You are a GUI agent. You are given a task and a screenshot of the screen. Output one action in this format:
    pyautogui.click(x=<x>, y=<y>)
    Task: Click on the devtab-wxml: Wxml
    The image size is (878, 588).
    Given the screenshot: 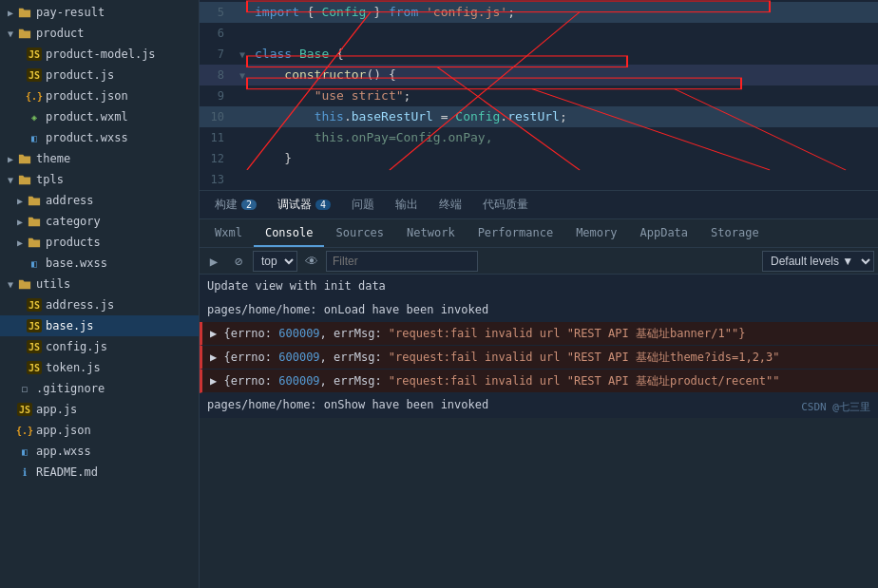 What is the action you would take?
    pyautogui.click(x=228, y=234)
    